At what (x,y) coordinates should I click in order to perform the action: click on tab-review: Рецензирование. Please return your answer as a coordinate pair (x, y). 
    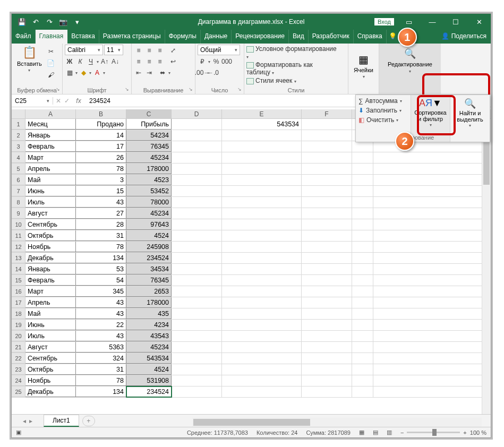
    Looking at the image, I should click on (260, 37).